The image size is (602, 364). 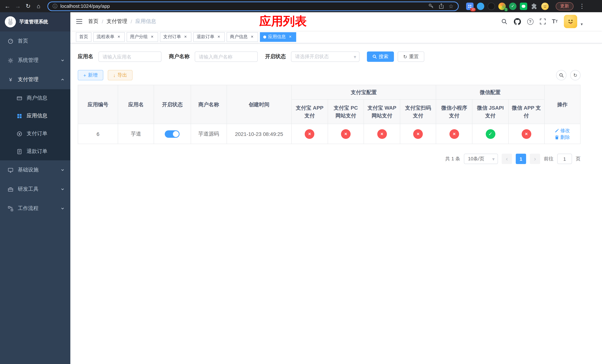 What do you see at coordinates (555, 21) in the screenshot?
I see `font-size-icon: TT` at bounding box center [555, 21].